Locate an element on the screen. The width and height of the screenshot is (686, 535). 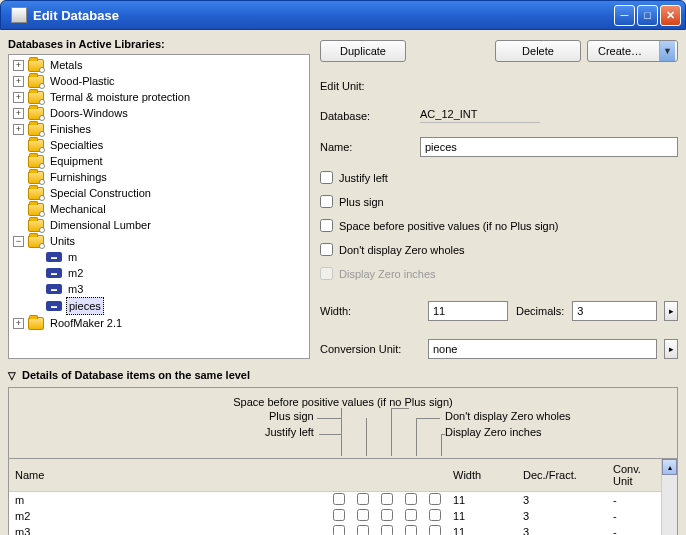
tree-item: +Metals is located at coordinates (160, 65).